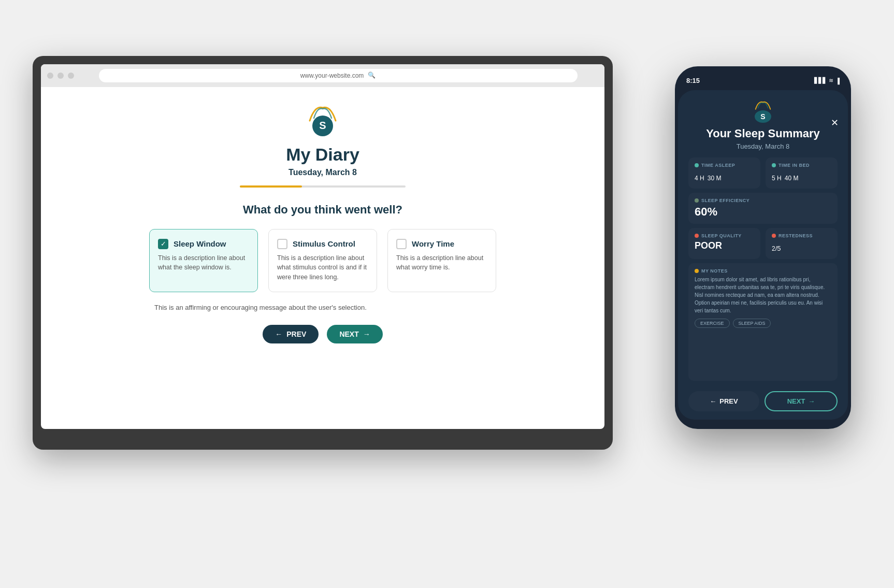 This screenshot has width=894, height=588. What do you see at coordinates (333, 76) in the screenshot?
I see `url-text: www.your-website.com` at bounding box center [333, 76].